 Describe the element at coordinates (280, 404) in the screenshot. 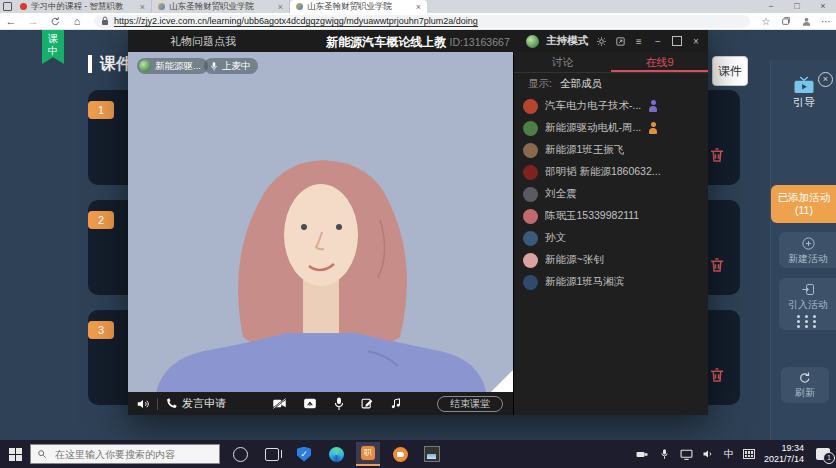

I see `camera-off-icon` at that location.